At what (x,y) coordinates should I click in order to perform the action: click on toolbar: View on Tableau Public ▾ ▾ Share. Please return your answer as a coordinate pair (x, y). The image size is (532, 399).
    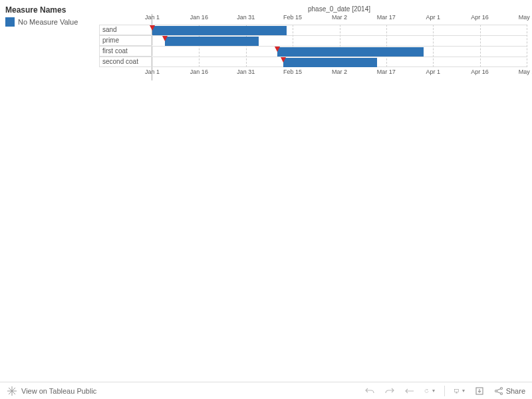
    Looking at the image, I should click on (266, 390).